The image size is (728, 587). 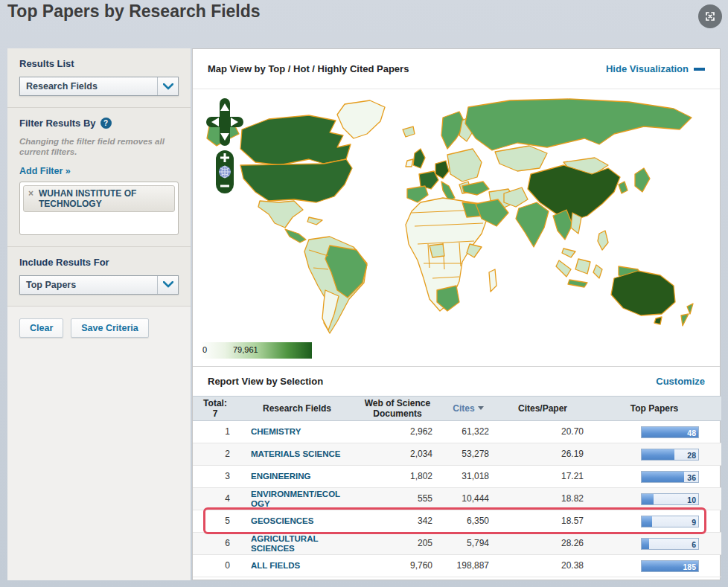 What do you see at coordinates (437, 251) in the screenshot?
I see `country-nigeria` at bounding box center [437, 251].